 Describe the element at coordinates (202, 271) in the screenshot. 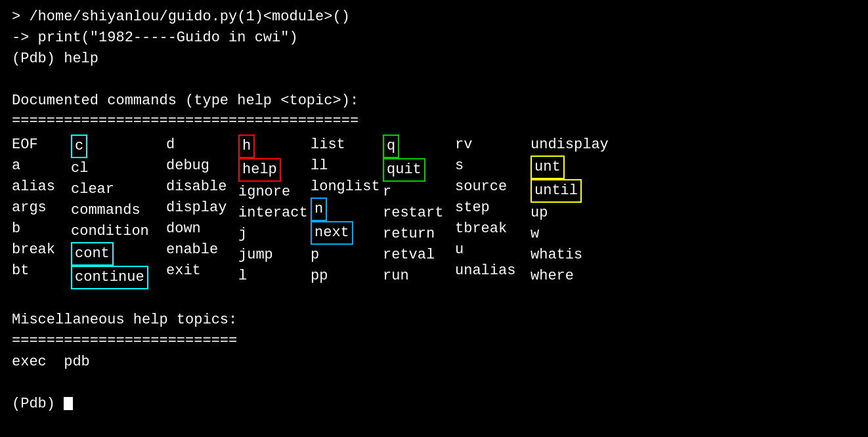

I see `cmd-exit: exit` at that location.